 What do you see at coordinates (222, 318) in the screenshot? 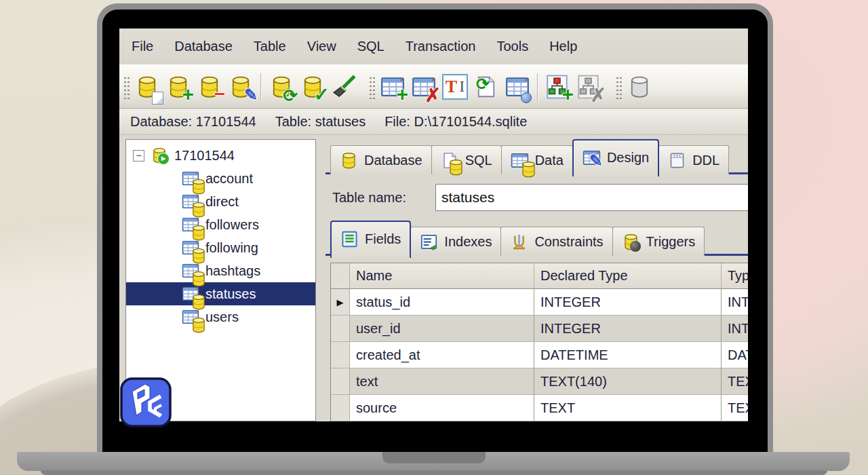
I see `tree-item-label: users` at bounding box center [222, 318].